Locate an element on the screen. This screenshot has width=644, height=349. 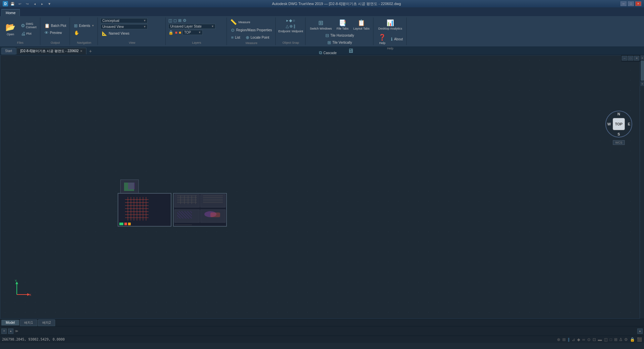
output-label: Output is located at coordinates (55, 42).